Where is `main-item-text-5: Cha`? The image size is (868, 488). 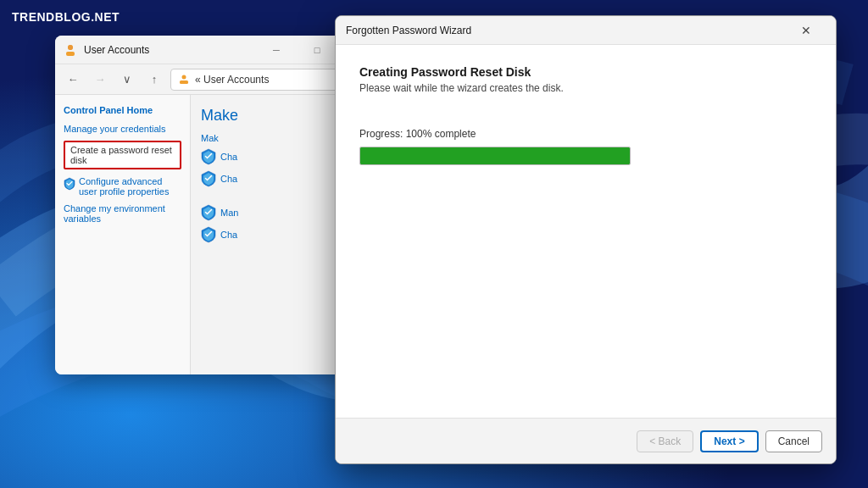
main-item-text-5: Cha is located at coordinates (229, 235).